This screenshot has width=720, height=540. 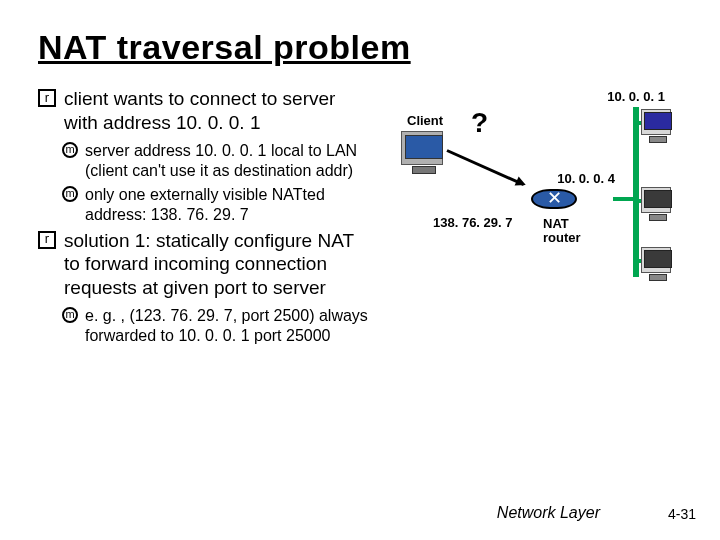 I want to click on server-pc-icon, so click(x=656, y=122).